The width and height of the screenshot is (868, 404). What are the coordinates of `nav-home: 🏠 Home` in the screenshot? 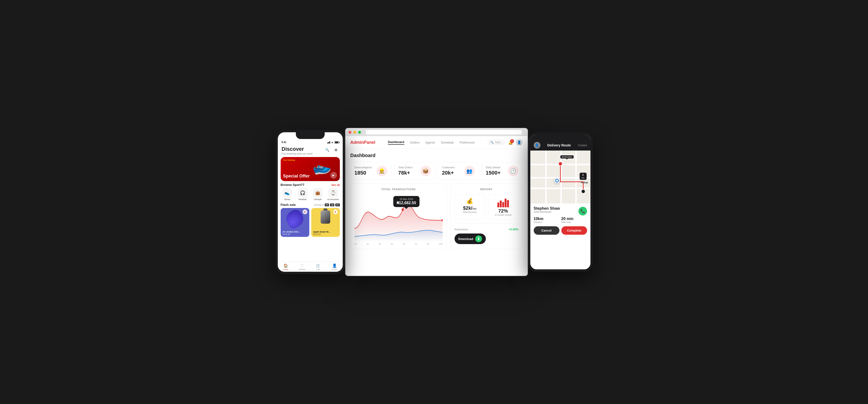 It's located at (286, 267).